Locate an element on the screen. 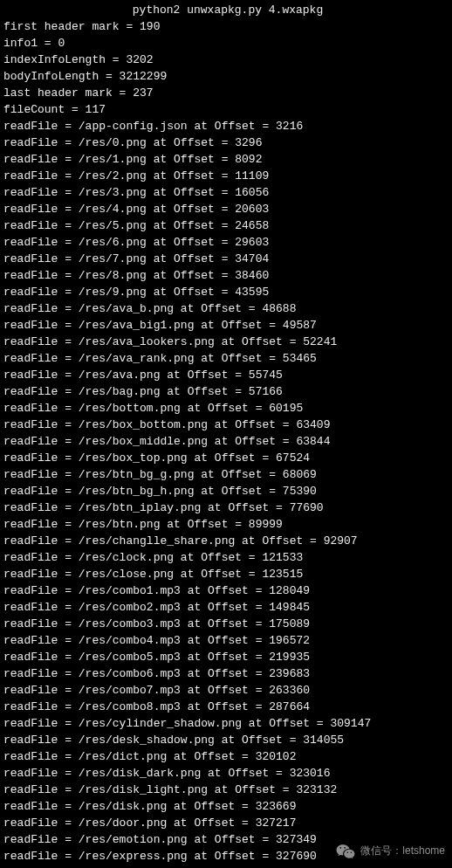 The height and width of the screenshot is (868, 452). output-line: readFile = /res/ava.png at Offset = 5574… is located at coordinates (226, 375).